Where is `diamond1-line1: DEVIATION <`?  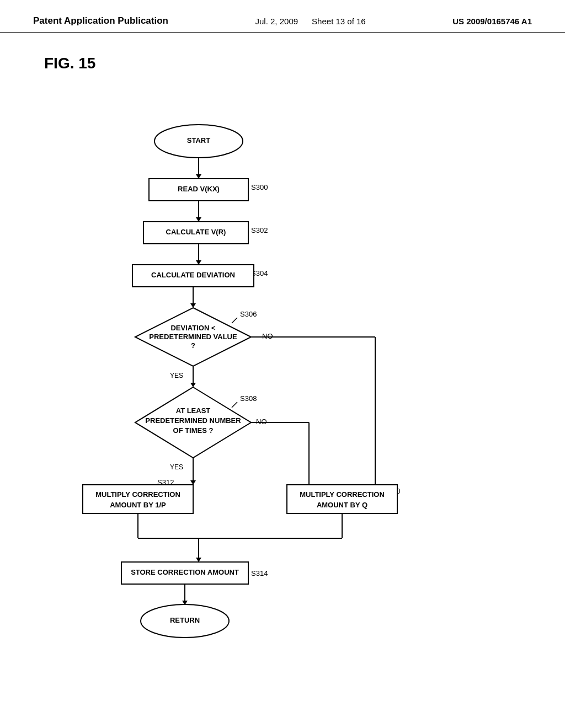 diamond1-line1: DEVIATION < is located at coordinates (193, 328).